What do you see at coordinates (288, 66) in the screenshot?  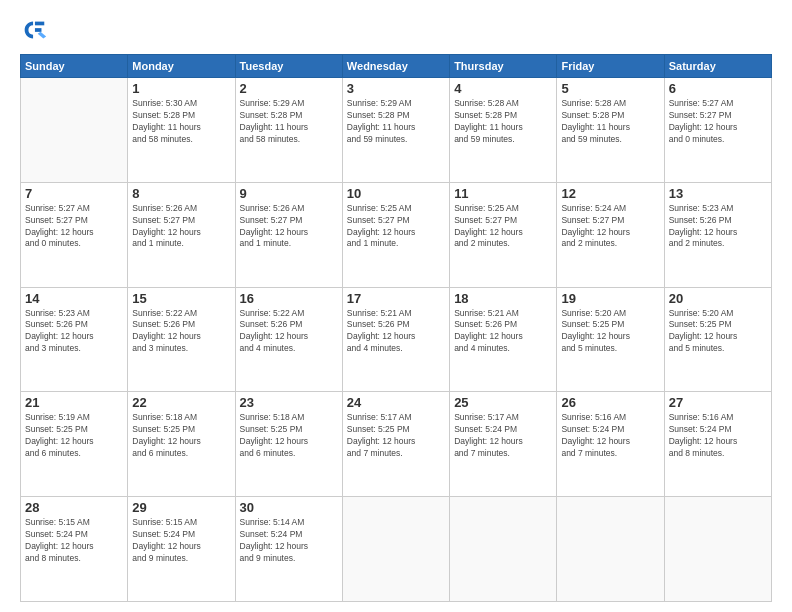 I see `weekday-header-tuesday: Tuesday` at bounding box center [288, 66].